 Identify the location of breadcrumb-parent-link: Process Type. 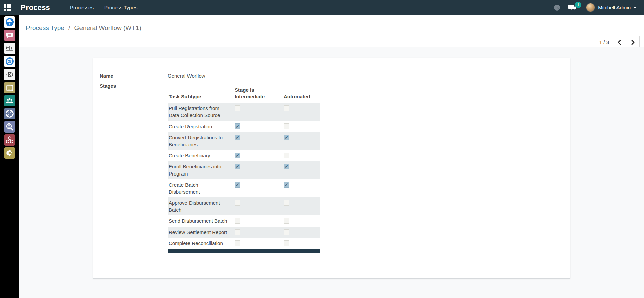
(45, 28).